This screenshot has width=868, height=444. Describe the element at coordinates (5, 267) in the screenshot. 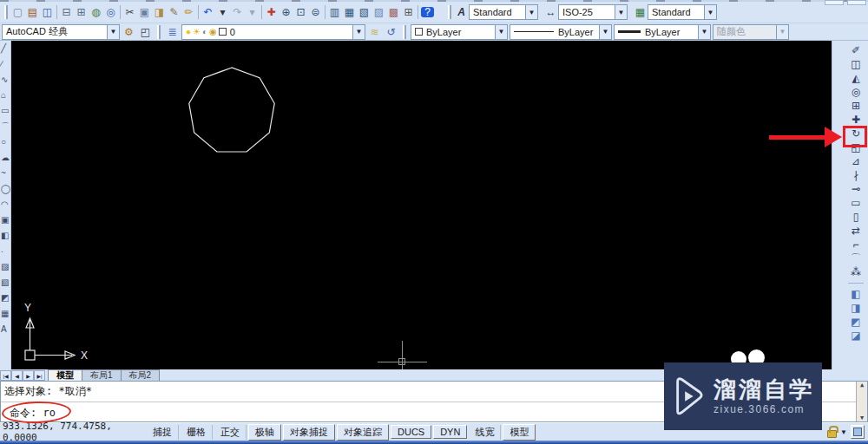

I see `hatch-icon: ▨` at that location.